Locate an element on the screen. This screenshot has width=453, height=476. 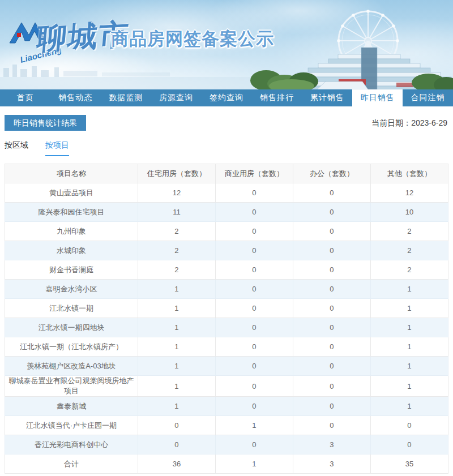
nav-item-home: 首页 is located at coordinates (25, 98).